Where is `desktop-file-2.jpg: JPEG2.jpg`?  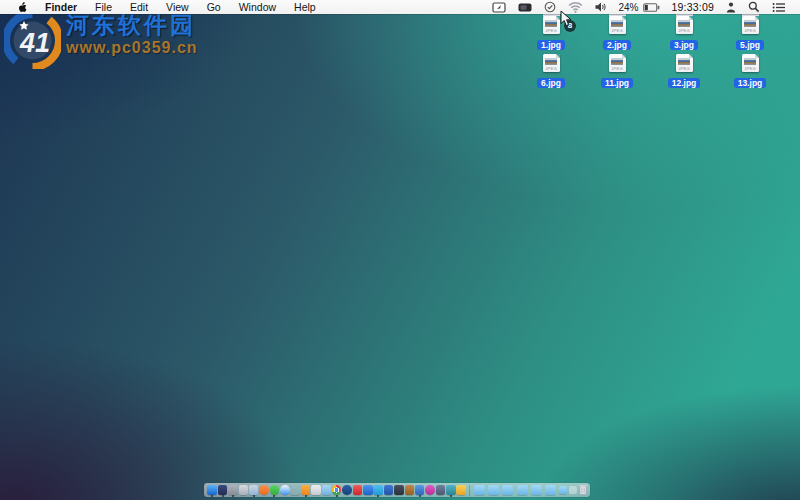 desktop-file-2.jpg: JPEG2.jpg is located at coordinates (617, 34).